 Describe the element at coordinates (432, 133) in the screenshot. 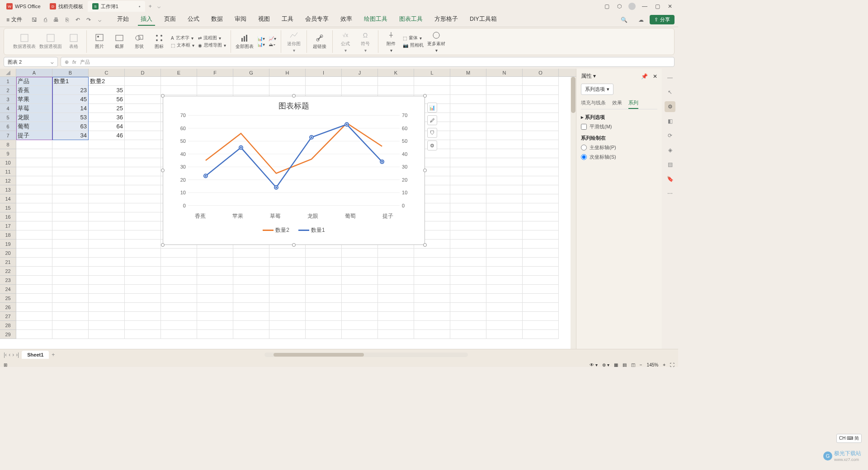

I see `chart-filter-button: ⛉` at that location.